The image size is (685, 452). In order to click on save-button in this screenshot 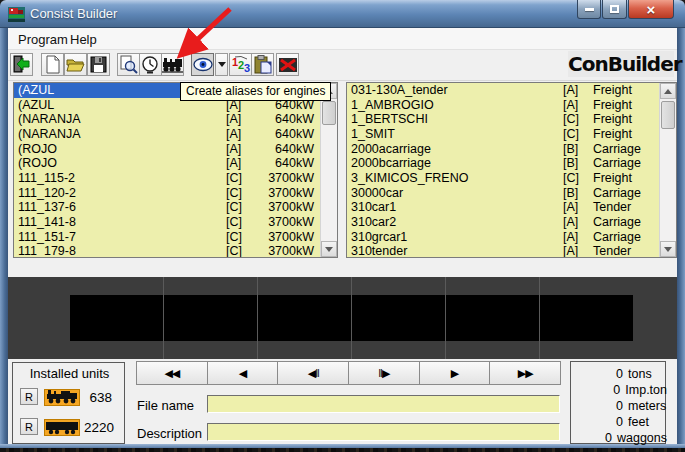, I will do `click(98, 64)`.